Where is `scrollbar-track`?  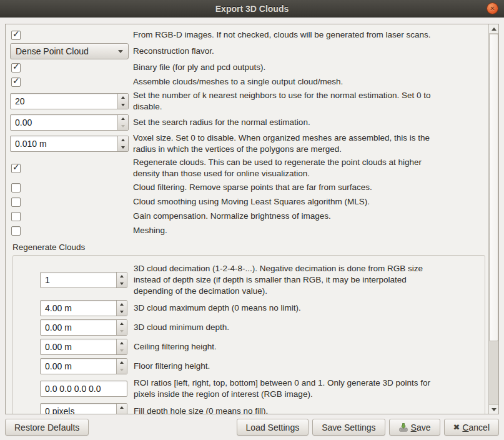 scrollbar-track is located at coordinates (493, 219).